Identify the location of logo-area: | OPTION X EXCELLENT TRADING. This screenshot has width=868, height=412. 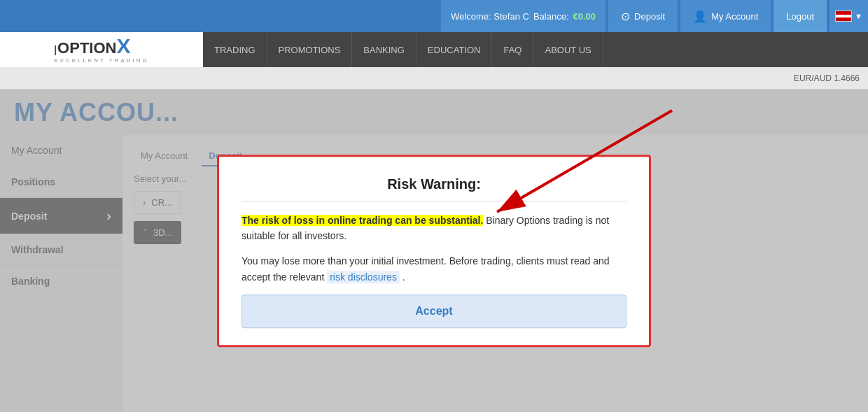
(102, 50).